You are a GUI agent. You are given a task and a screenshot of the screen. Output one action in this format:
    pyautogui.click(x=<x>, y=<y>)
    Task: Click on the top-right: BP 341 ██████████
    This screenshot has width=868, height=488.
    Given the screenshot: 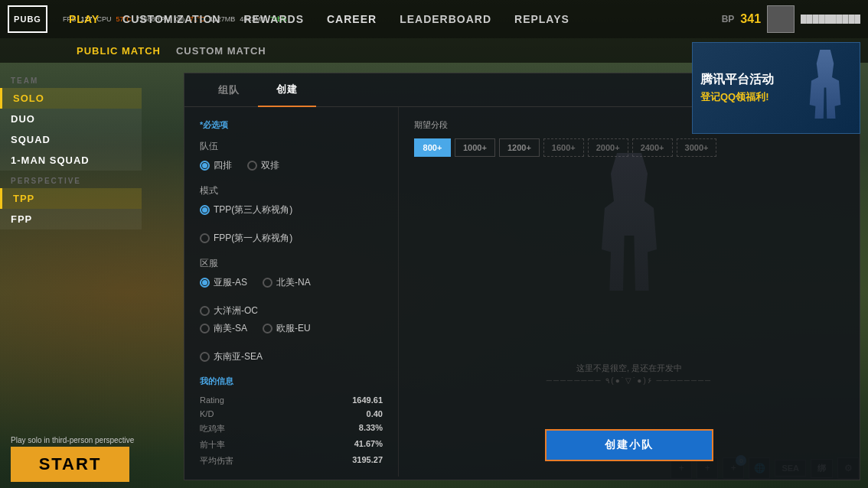 What is the action you would take?
    pyautogui.click(x=791, y=19)
    